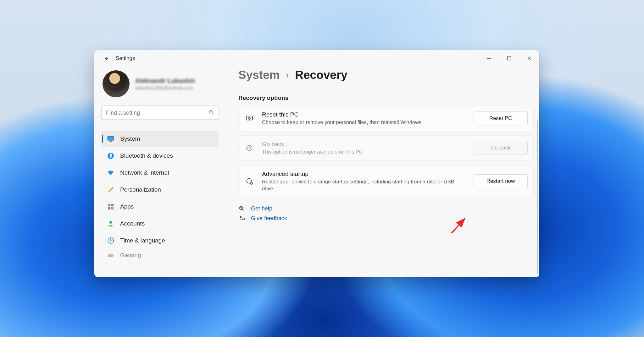 The width and height of the screenshot is (644, 337). What do you see at coordinates (386, 118) in the screenshot?
I see `card-reset-pc: Reset this PC Choose to keep or remove y…` at bounding box center [386, 118].